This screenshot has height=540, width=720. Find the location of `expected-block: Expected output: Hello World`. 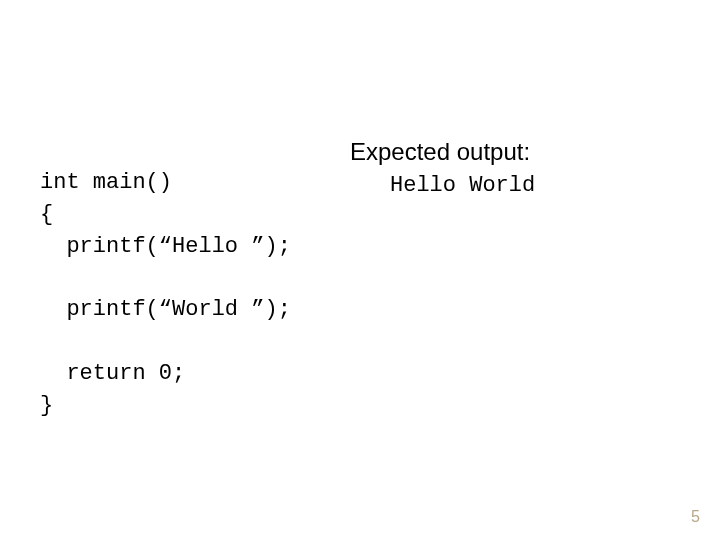

expected-block: Expected output: Hello World is located at coordinates (520, 168).